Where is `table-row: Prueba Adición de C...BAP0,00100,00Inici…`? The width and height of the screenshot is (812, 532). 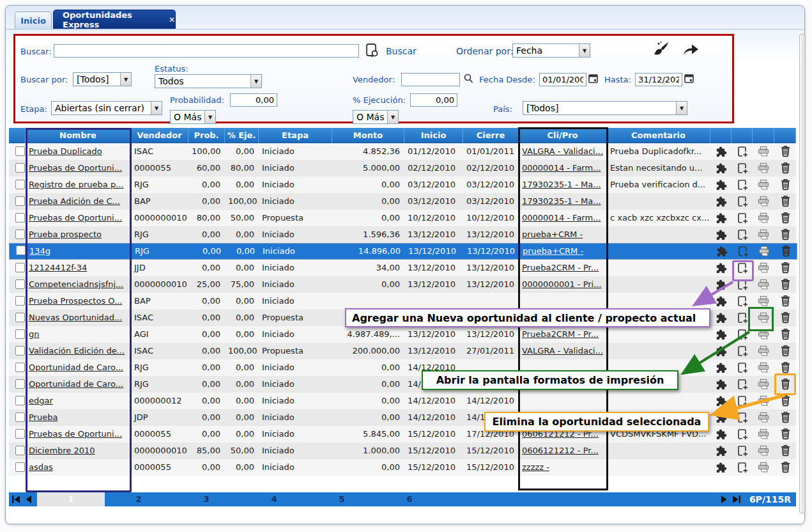 table-row: Prueba Adición de C...BAP0,00100,00Inici… is located at coordinates (402, 201).